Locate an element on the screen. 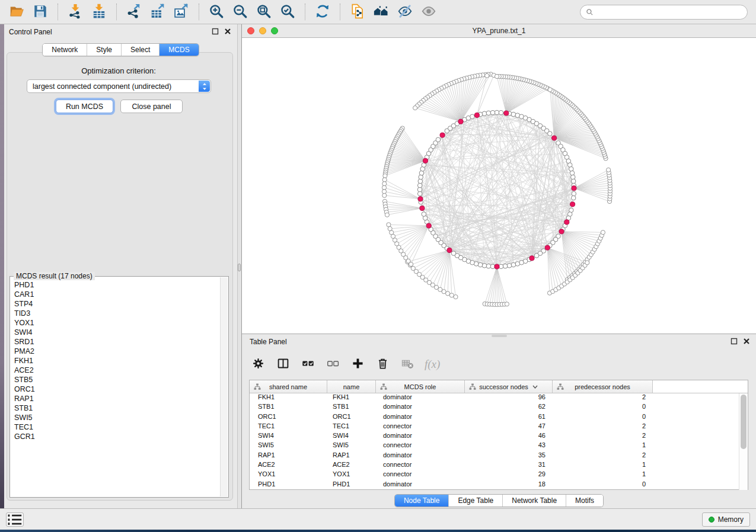  refresh-button is located at coordinates (323, 12).